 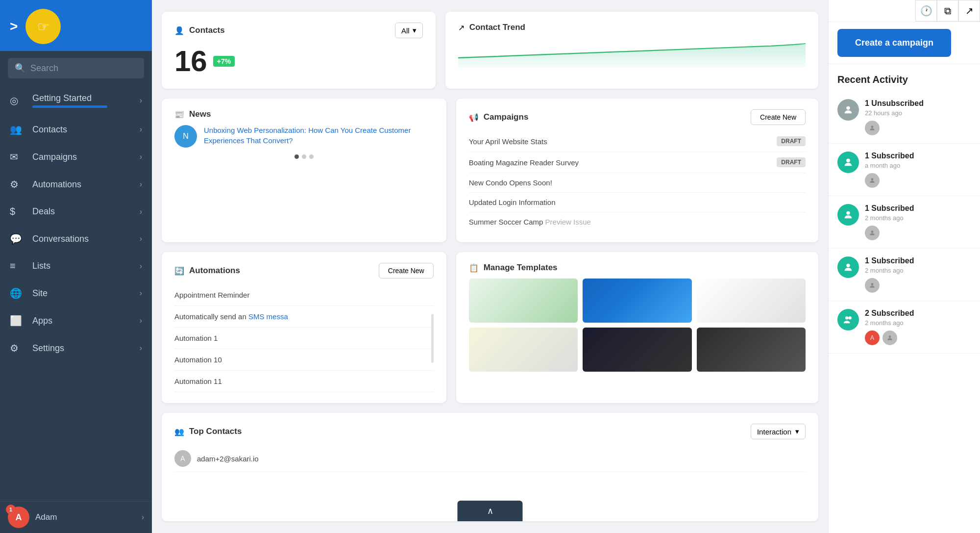 I want to click on activity-content: 1 Subscribed 2 months ago, so click(x=918, y=222).